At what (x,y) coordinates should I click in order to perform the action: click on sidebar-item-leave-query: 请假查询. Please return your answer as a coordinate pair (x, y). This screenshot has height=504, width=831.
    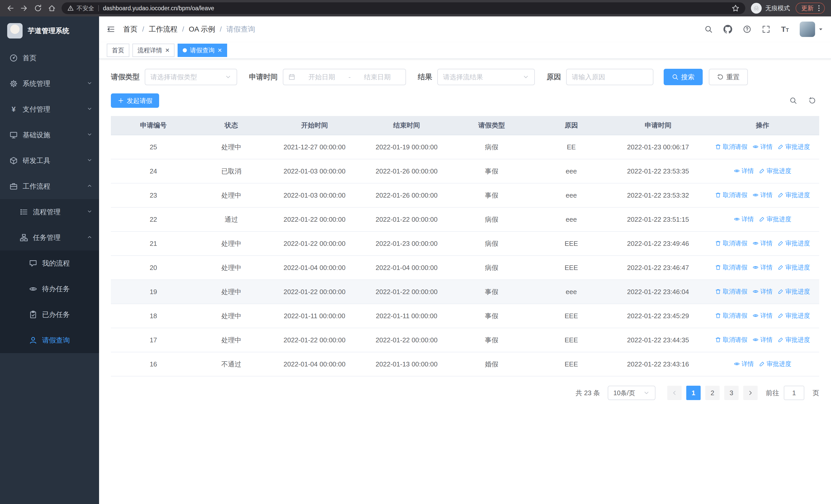
    Looking at the image, I should click on (50, 340).